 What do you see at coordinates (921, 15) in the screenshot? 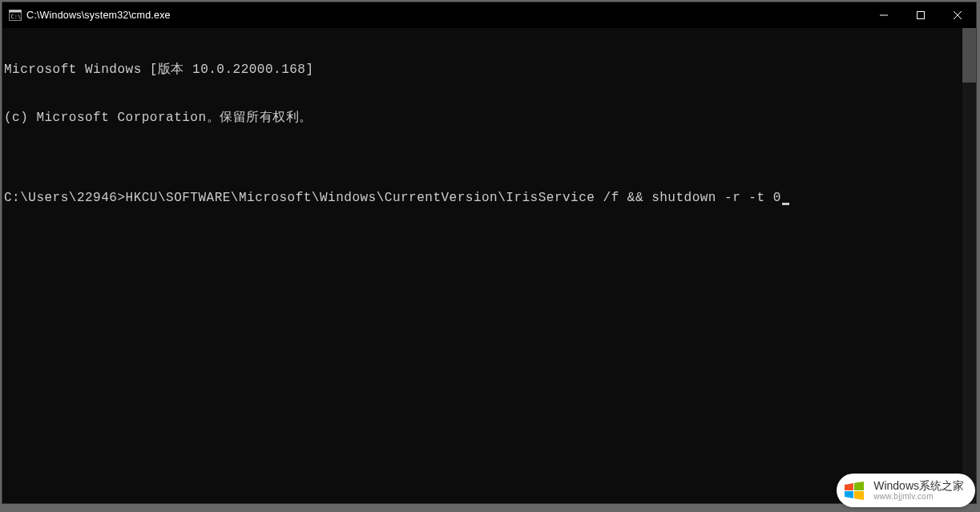
I see `maximize-button` at bounding box center [921, 15].